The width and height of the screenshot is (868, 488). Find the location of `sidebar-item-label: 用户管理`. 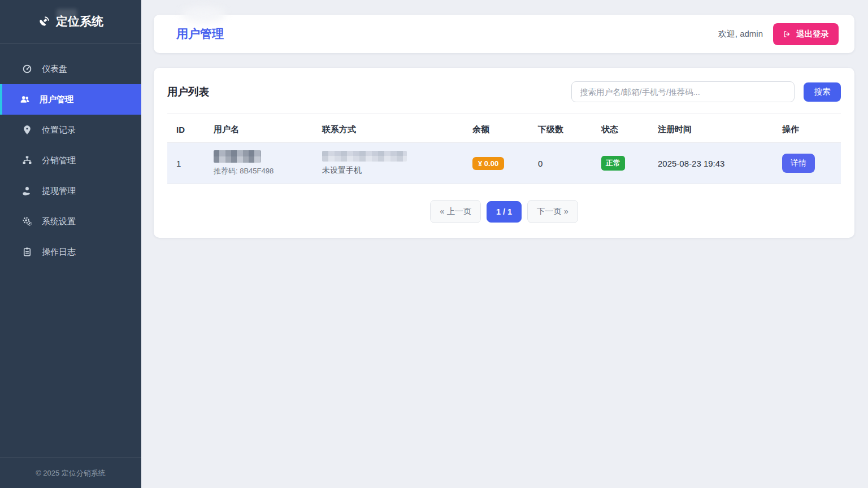

sidebar-item-label: 用户管理 is located at coordinates (57, 99).